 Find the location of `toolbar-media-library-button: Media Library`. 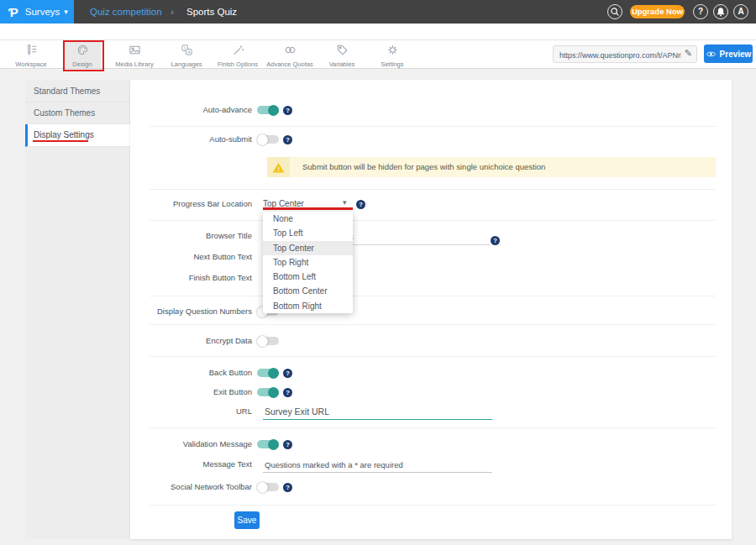

toolbar-media-library-button: Media Library is located at coordinates (134, 54).